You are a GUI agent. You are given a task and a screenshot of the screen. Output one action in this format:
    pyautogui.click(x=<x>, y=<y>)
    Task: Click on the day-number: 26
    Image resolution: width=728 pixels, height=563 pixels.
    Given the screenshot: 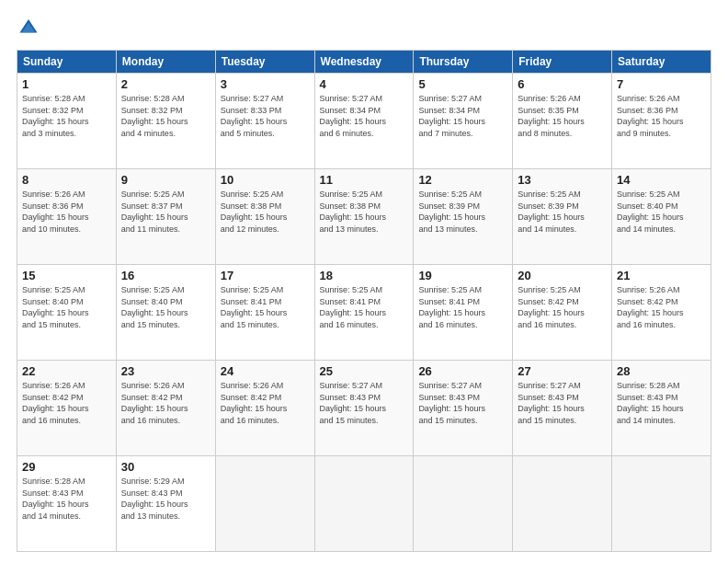 What is the action you would take?
    pyautogui.click(x=463, y=372)
    